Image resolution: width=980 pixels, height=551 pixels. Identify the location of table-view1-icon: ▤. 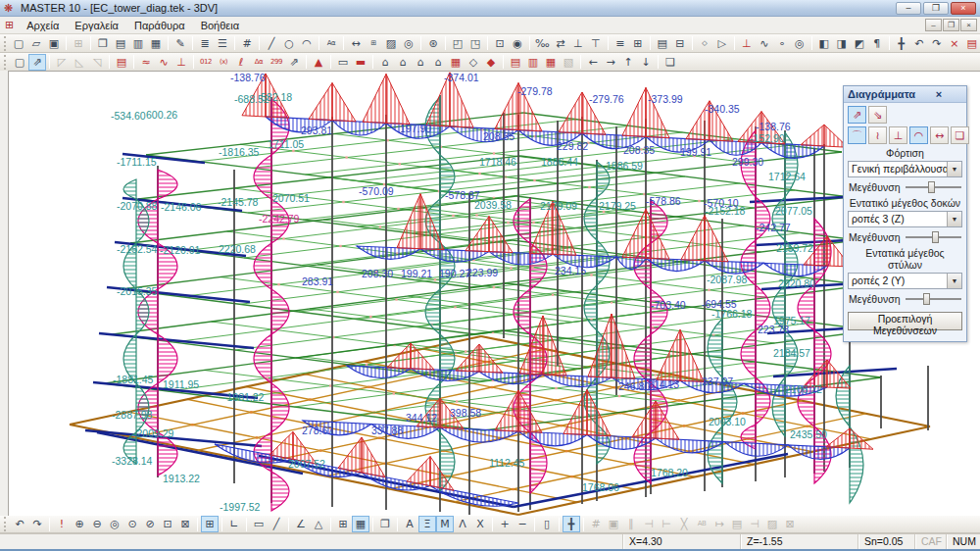
(515, 63).